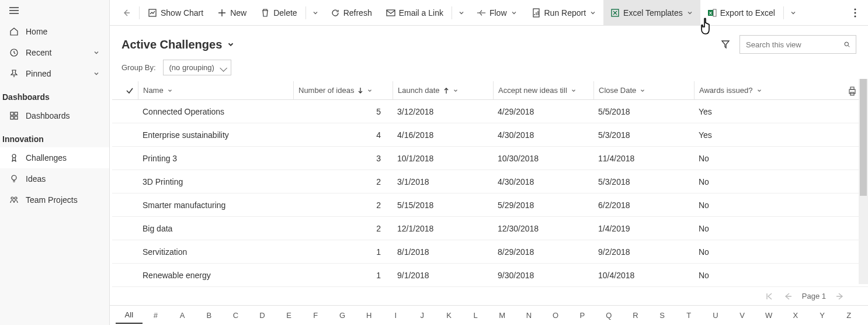 The height and width of the screenshot is (325, 868). Describe the element at coordinates (55, 116) in the screenshot. I see `sidebar-item-dashboards: Dashboards` at that location.